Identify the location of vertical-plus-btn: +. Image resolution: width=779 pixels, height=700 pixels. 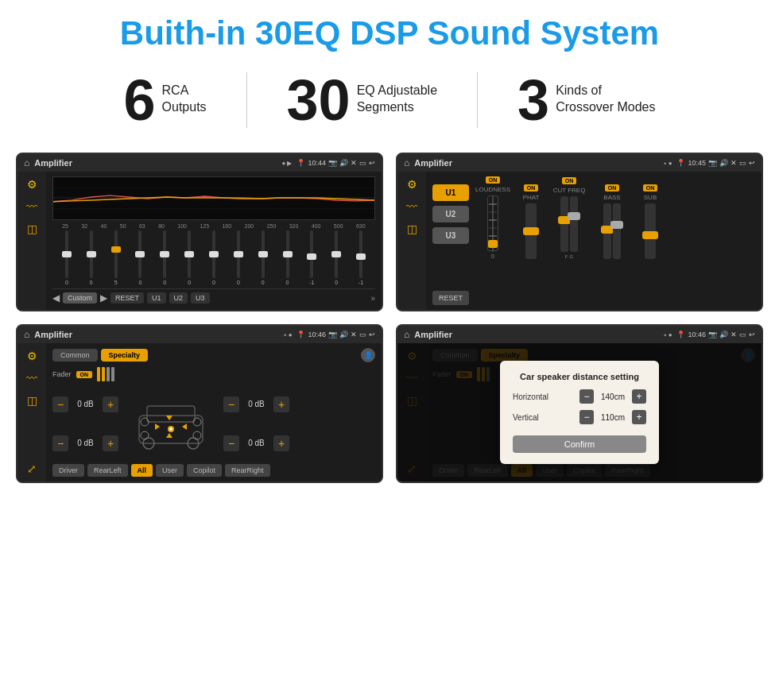
(639, 417).